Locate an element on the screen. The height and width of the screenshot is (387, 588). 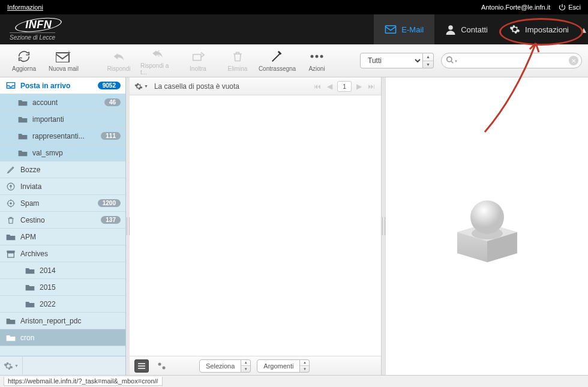
pager-last: ⏭ is located at coordinates (371, 86).